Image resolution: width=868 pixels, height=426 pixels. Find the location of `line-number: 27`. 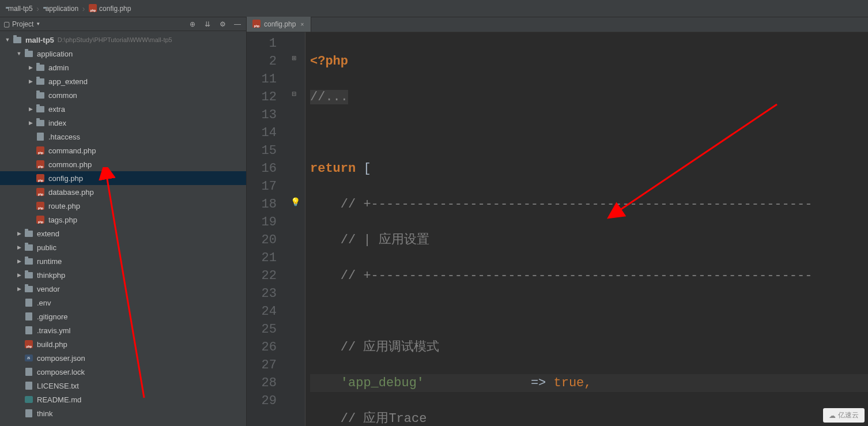

line-number: 27 is located at coordinates (262, 365).